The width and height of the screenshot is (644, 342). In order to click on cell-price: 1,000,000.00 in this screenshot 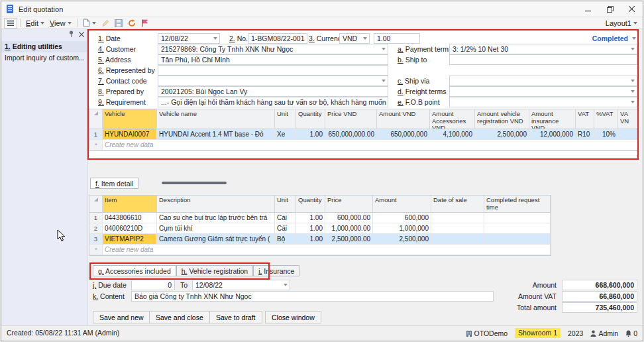, I will do `click(349, 229)`.